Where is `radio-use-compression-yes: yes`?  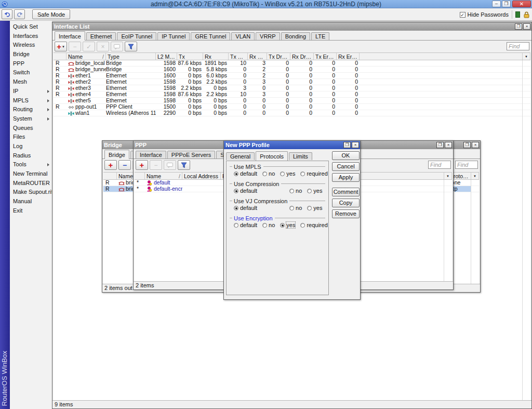 radio-use-compression-yes: yes is located at coordinates (315, 191).